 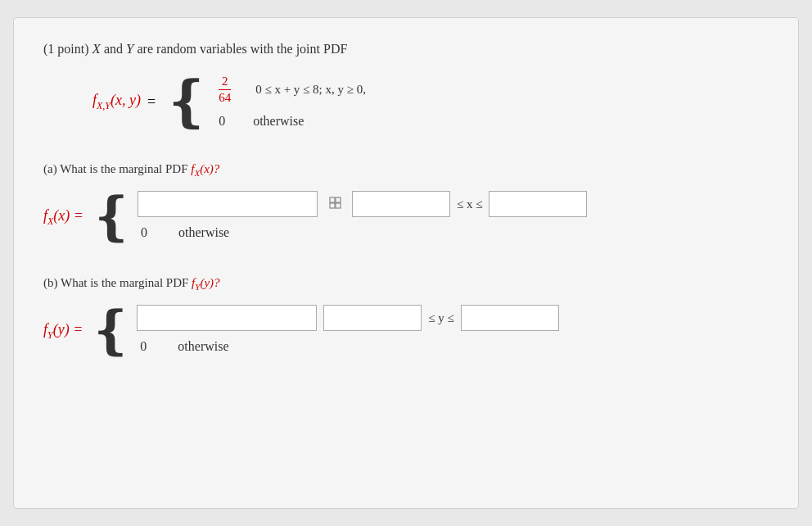 I want to click on joint-otherwise: otherwise, so click(x=278, y=121).